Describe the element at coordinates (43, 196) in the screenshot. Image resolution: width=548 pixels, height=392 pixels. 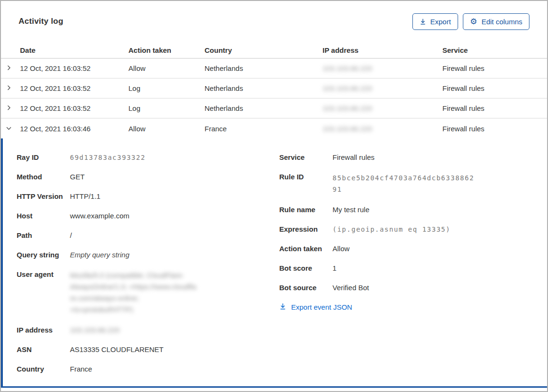
I see `detail-label: HTTP Version` at that location.